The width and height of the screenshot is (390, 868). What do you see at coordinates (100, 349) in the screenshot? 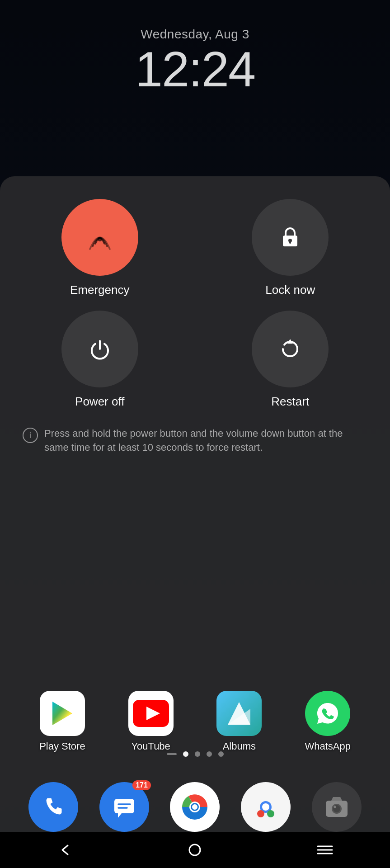
I see `power-circle` at bounding box center [100, 349].